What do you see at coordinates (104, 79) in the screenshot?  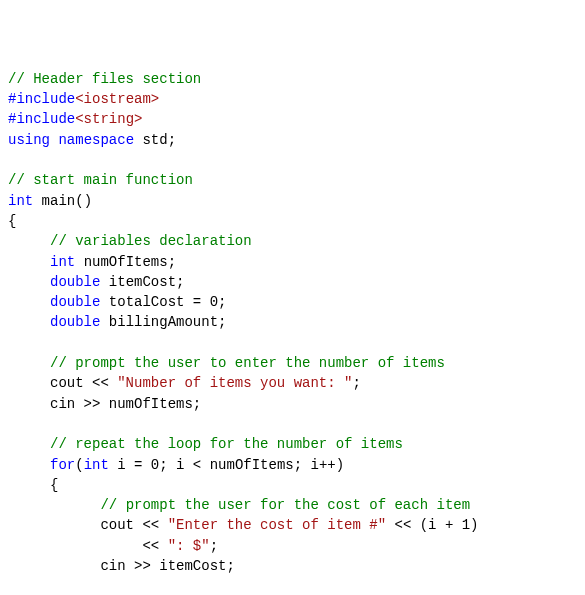 I see `token-comment: // Header files section` at bounding box center [104, 79].